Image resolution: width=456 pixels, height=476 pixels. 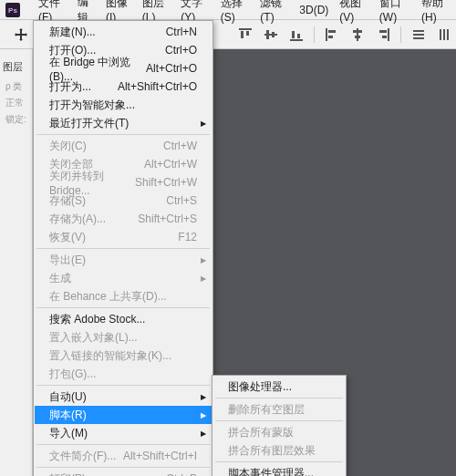 What do you see at coordinates (68, 434) in the screenshot?
I see `menu-item-label: 导入(M)` at bounding box center [68, 434].